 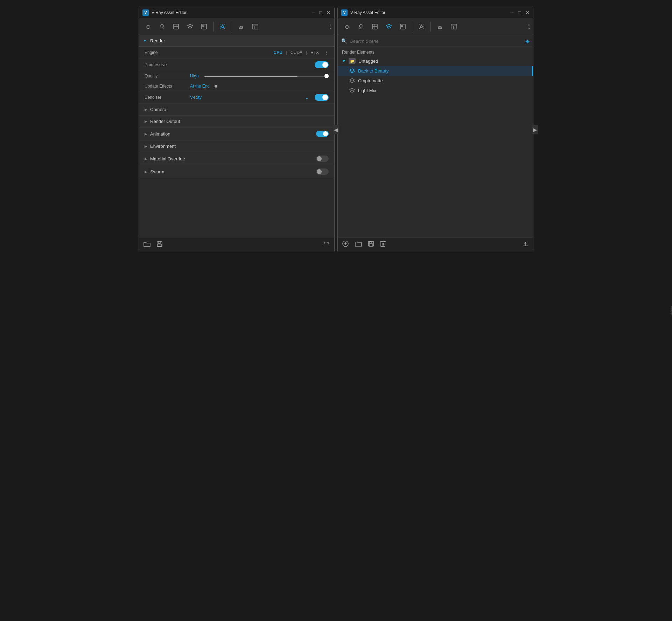 I want to click on camera-arrow: ▶, so click(x=146, y=109).